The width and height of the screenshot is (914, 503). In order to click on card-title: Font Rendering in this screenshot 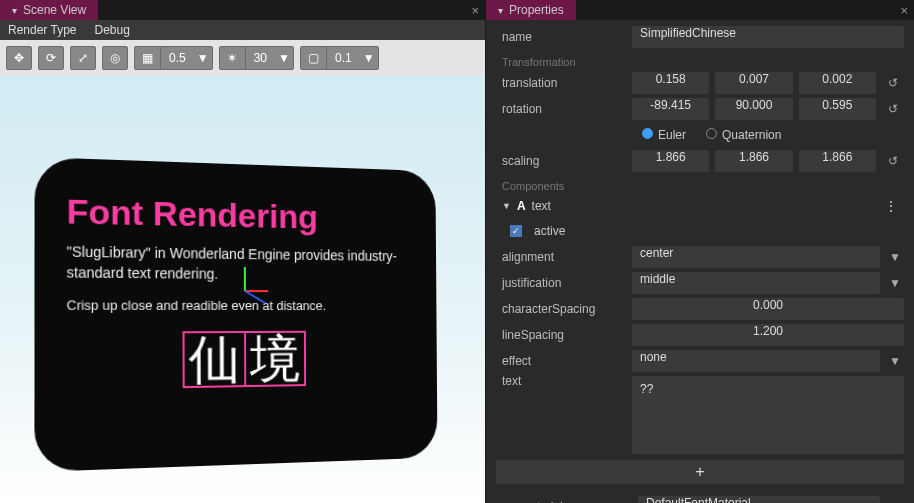, I will do `click(238, 214)`.